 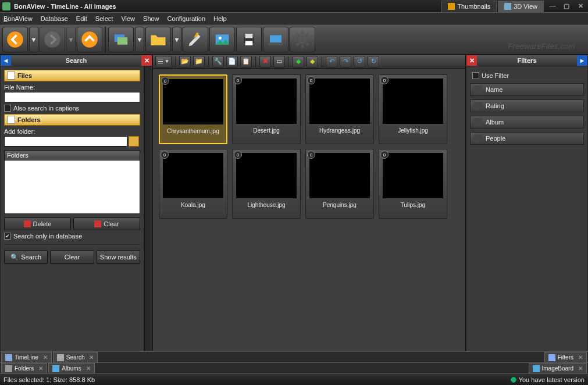 What do you see at coordinates (193, 109) in the screenshot?
I see `thumbnail-item: 0Chrysanthemum.jpg` at bounding box center [193, 109].